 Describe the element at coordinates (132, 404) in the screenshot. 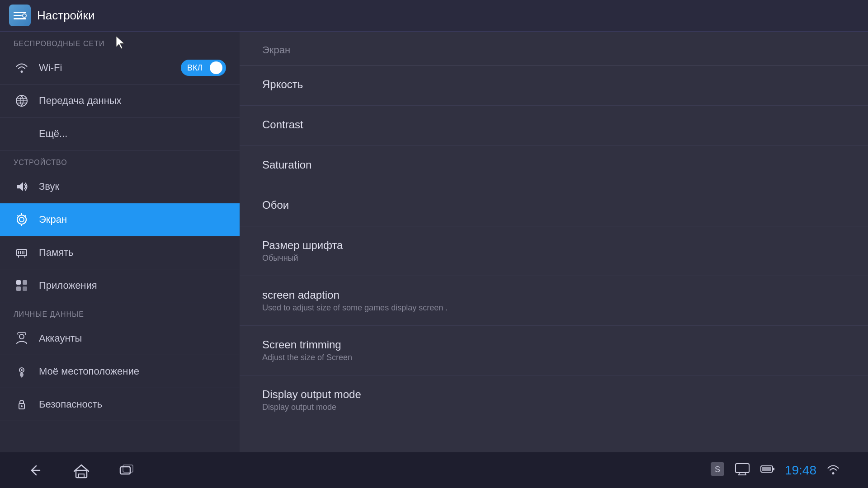

I see `security-label: Безопасность` at that location.